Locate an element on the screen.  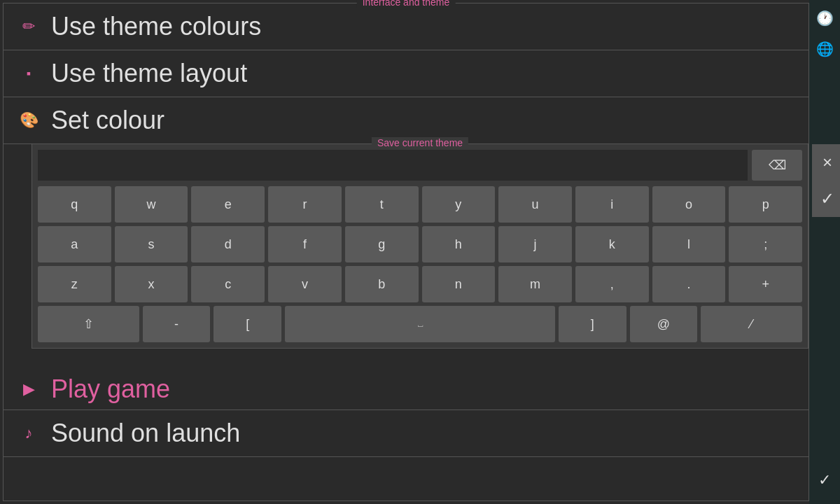
key-m: m is located at coordinates (535, 284).